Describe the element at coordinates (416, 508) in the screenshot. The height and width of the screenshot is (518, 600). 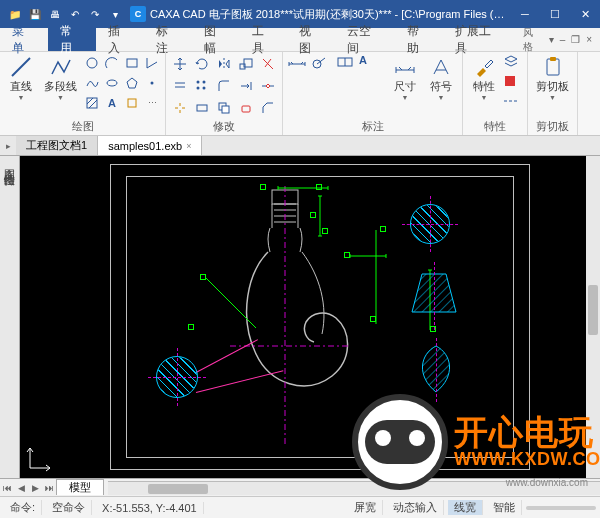
I see `status-dyninput: 动态输入` at that location.